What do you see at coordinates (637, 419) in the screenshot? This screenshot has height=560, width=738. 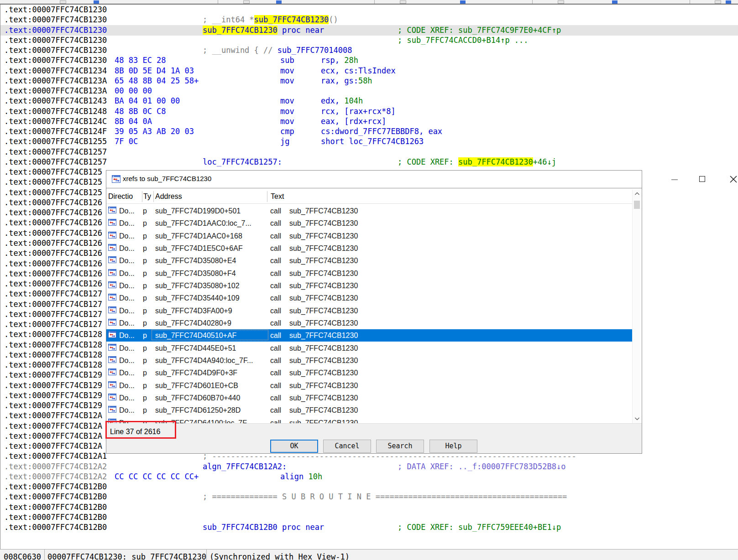 I see `scroll-down-arrow-icon` at bounding box center [637, 419].